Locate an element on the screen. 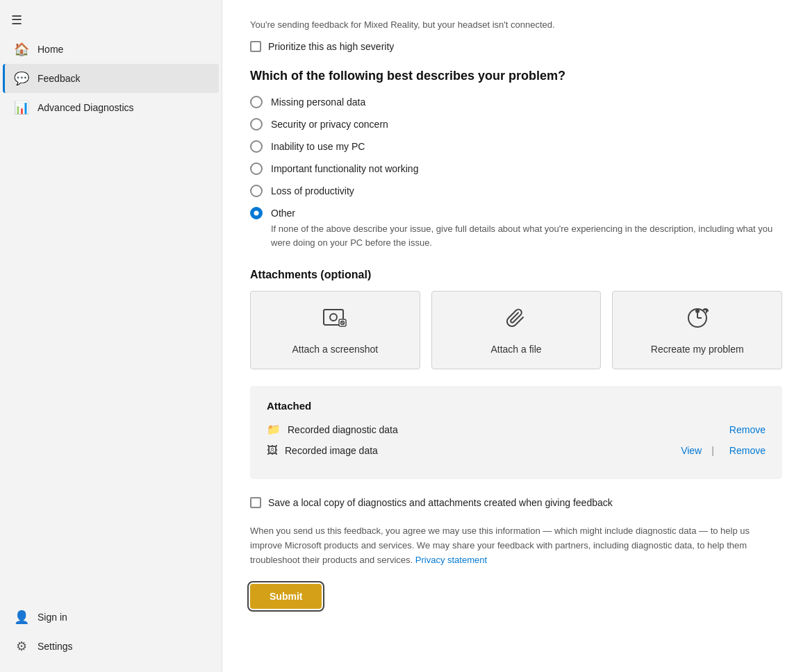 This screenshot has width=810, height=672. sidebar-item-sign-in: 👤 Sign in is located at coordinates (111, 617).